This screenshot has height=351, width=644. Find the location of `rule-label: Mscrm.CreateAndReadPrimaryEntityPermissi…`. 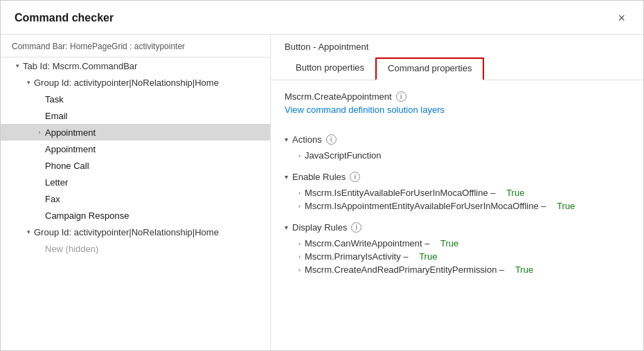

rule-label: Mscrm.CreateAndReadPrimaryEntityPermissi… is located at coordinates (404, 270).